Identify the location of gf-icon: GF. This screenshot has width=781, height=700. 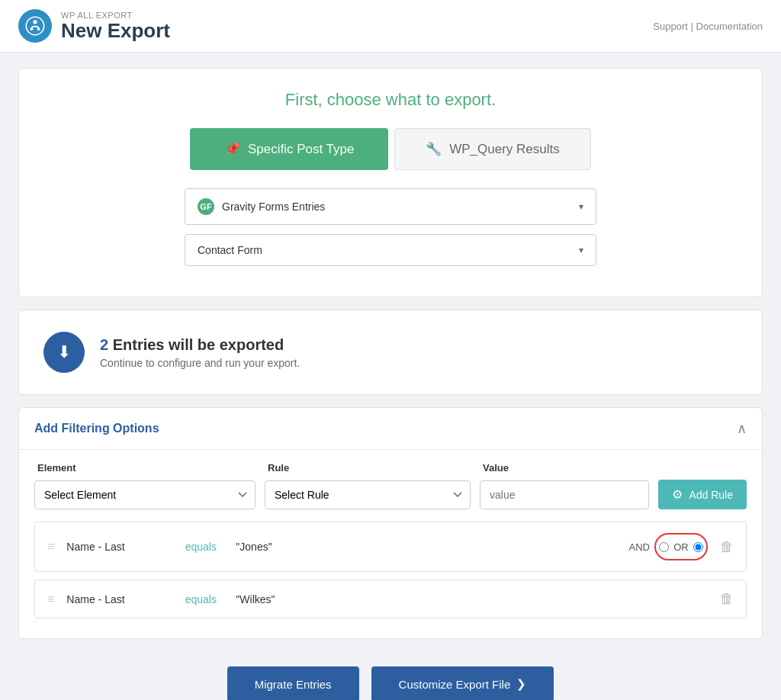
(206, 207).